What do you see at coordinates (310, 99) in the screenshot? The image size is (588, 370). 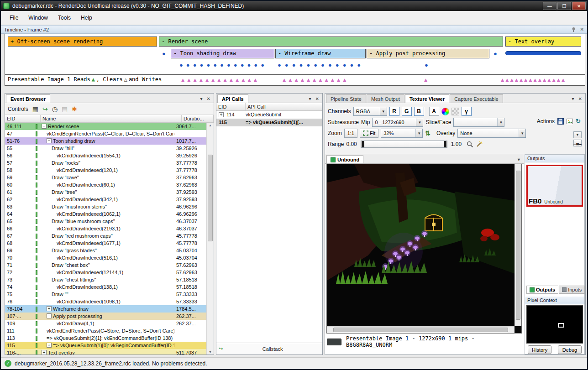 I see `api-calls-menu-icon: ▾` at bounding box center [310, 99].